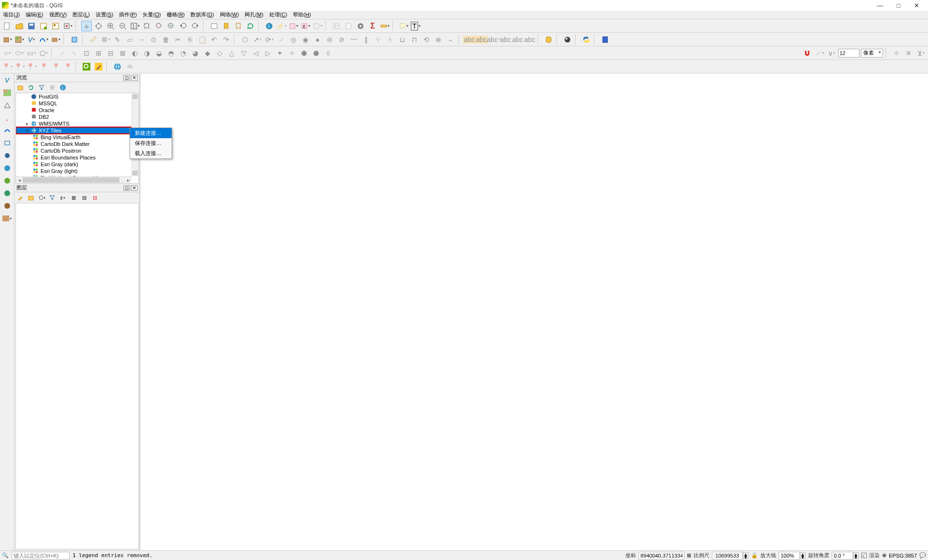 Image resolution: width=928 pixels, height=560 pixels. What do you see at coordinates (849, 53) in the screenshot?
I see `snap-tolerance-input` at bounding box center [849, 53].